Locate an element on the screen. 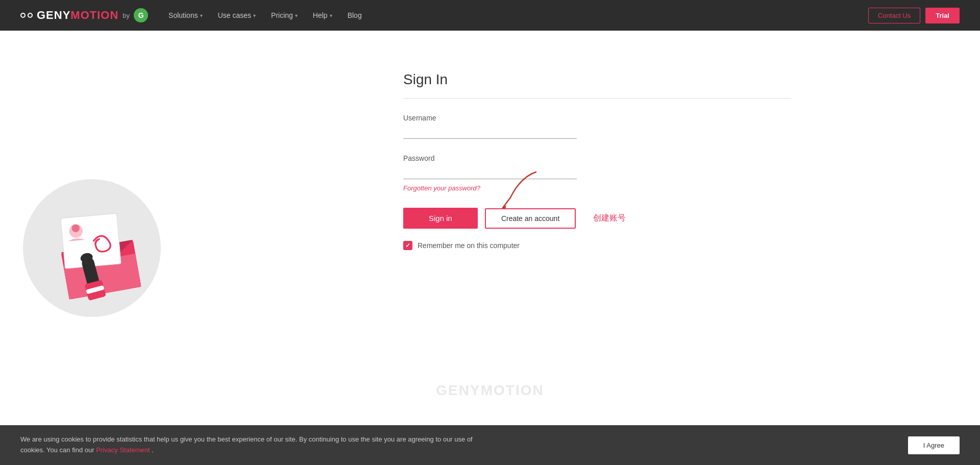 The image size is (980, 465). logo-by: by is located at coordinates (126, 15).